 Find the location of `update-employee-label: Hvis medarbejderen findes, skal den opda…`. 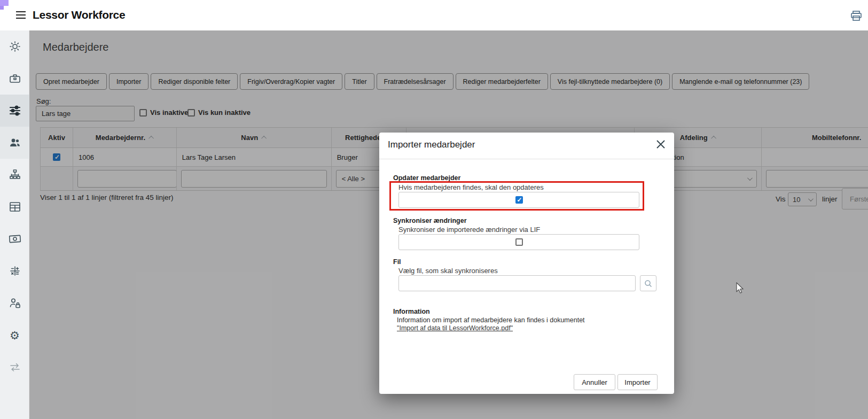

update-employee-label: Hvis medarbejderen findes, skal den opda… is located at coordinates (471, 187).